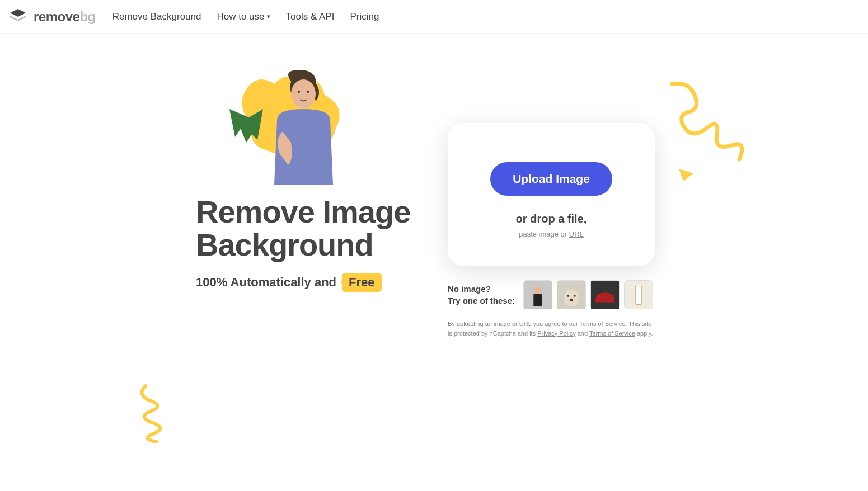 This screenshot has height=491, width=868. Describe the element at coordinates (157, 17) in the screenshot. I see `nav-remove-background: Remove Background` at that location.